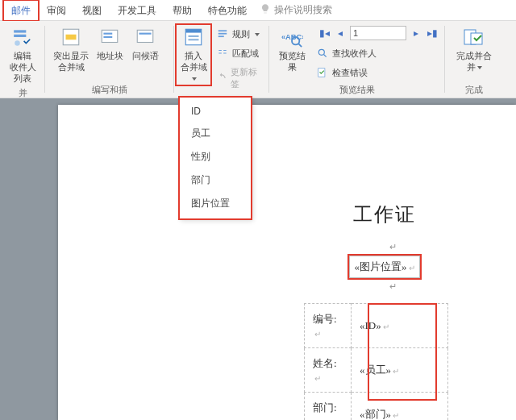  Describe the element at coordinates (322, 53) in the screenshot. I see `search-icon` at that location.